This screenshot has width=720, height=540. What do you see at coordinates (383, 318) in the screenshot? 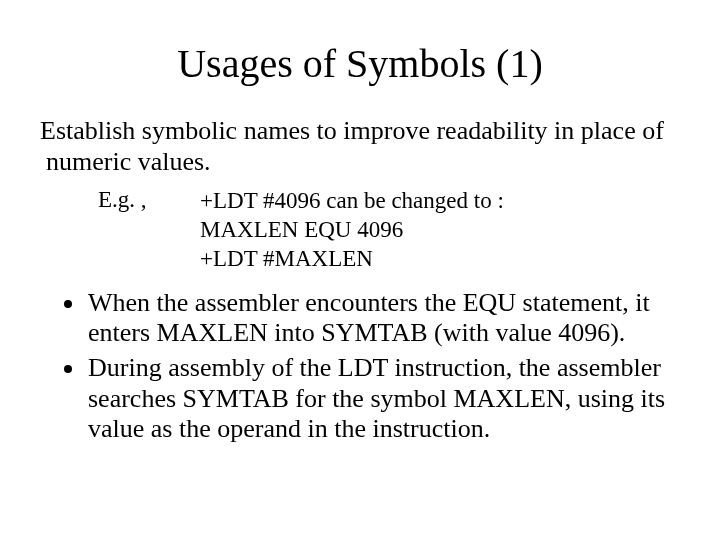
I see `bullet-item: When the assembler encounters the EQU st…` at bounding box center [383, 318].